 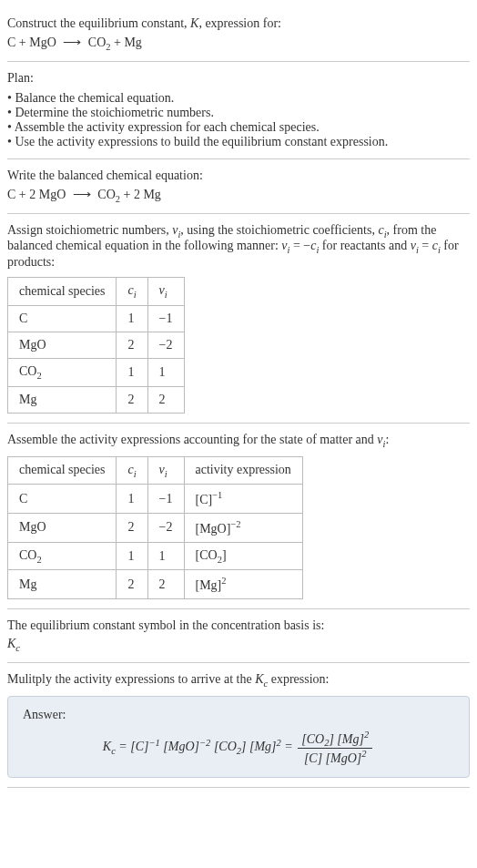 I want to click on plan-item: • Use the activity expressions to build …, so click(x=238, y=142).